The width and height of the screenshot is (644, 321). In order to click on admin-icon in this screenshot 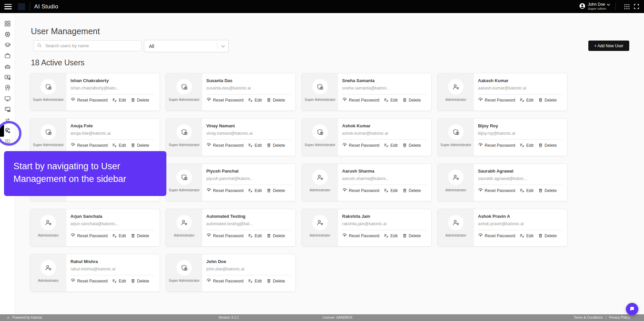, I will do `click(48, 222)`.